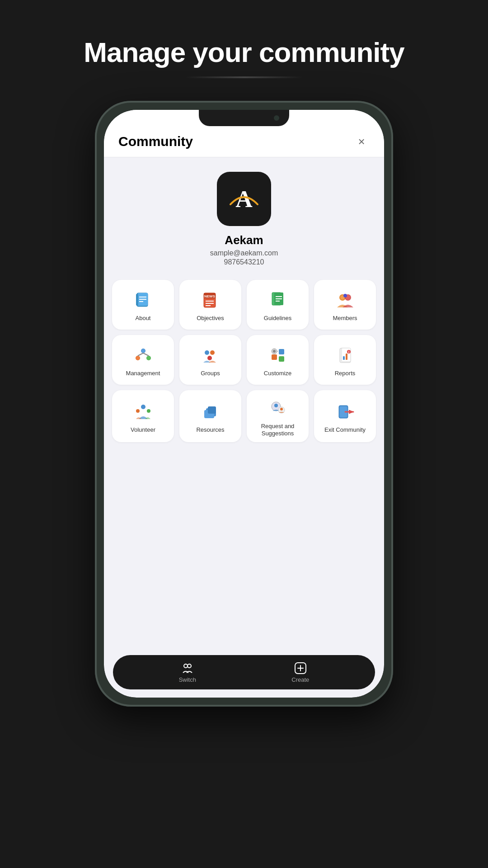  What do you see at coordinates (278, 300) in the screenshot?
I see `guidelines-icon` at bounding box center [278, 300].